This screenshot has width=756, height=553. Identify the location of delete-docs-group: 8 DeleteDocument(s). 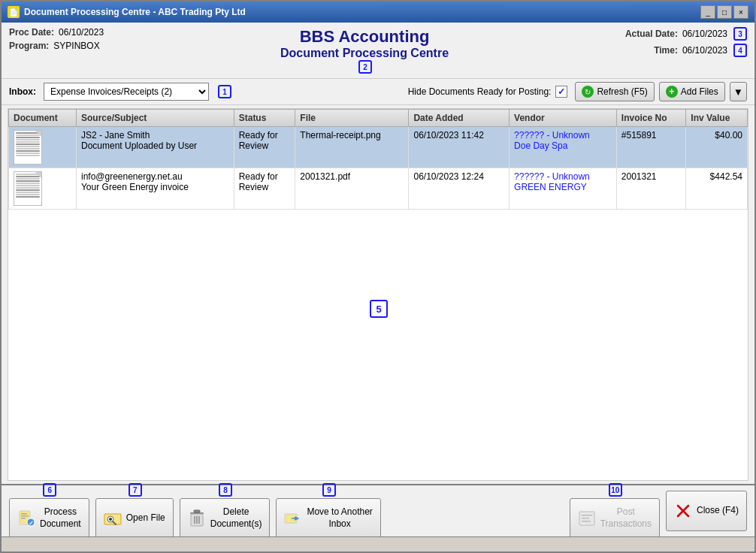
(225, 511).